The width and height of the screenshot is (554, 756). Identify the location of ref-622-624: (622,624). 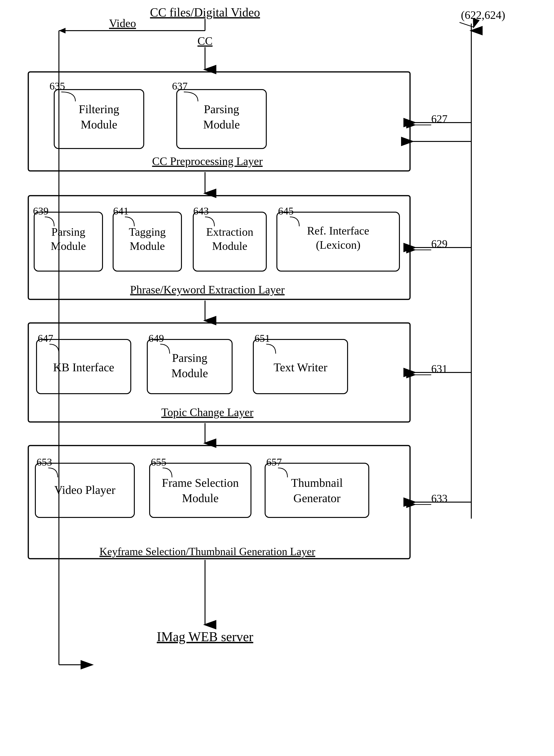
(483, 15).